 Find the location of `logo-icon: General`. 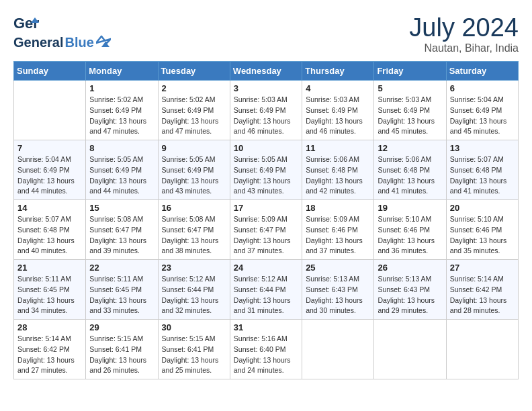

logo-icon: General is located at coordinates (26, 24).